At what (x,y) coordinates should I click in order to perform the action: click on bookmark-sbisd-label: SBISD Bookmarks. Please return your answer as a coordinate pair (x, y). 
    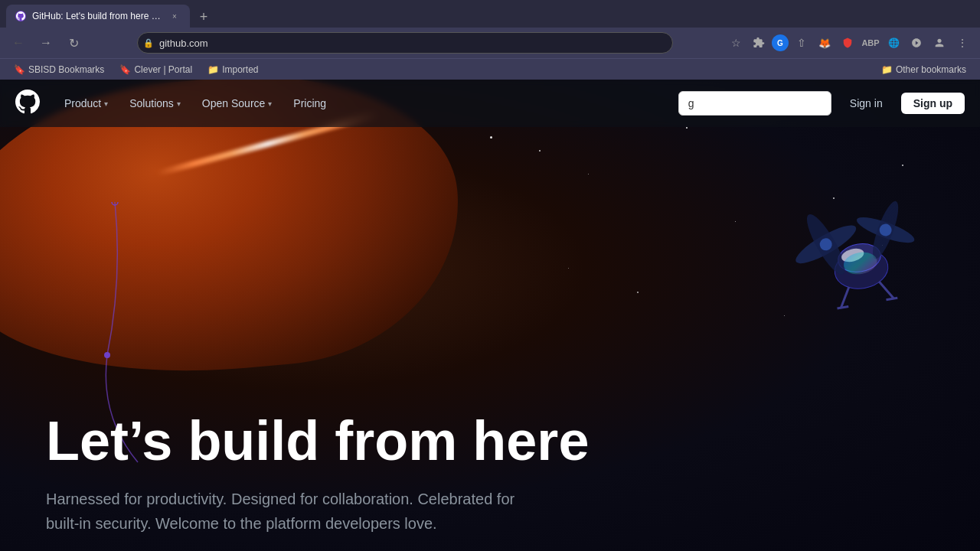
    Looking at the image, I should click on (66, 70).